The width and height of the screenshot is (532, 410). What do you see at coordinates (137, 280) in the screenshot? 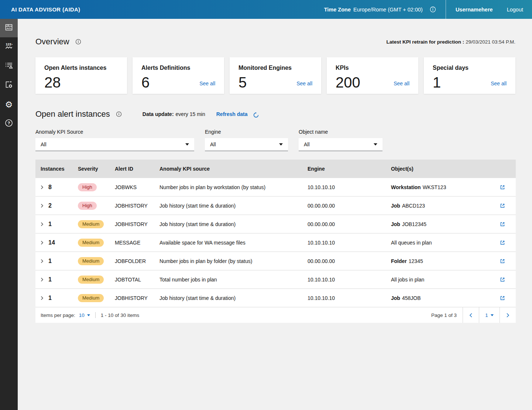
I see `alert-id: JOBTOTAL` at bounding box center [137, 280].